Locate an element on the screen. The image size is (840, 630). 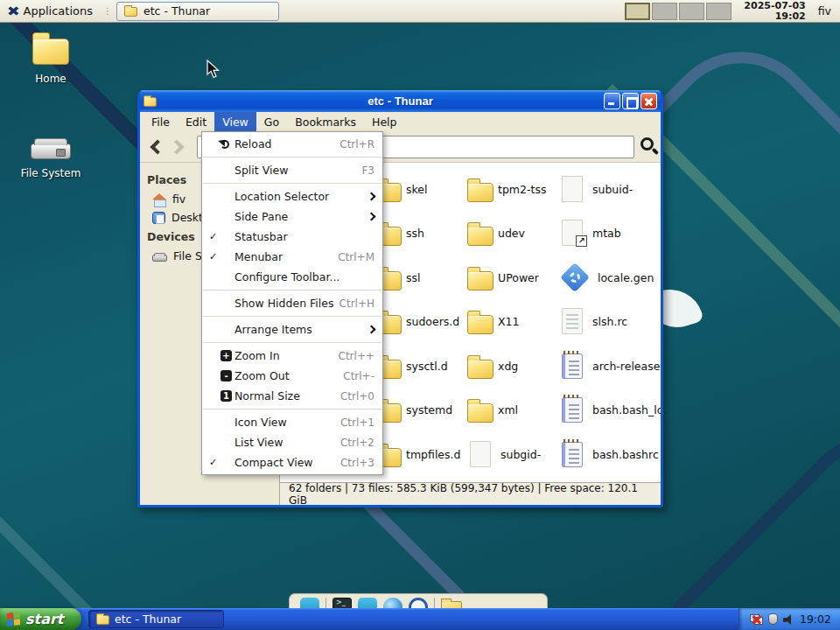
file-item: subuid- is located at coordinates (596, 189).